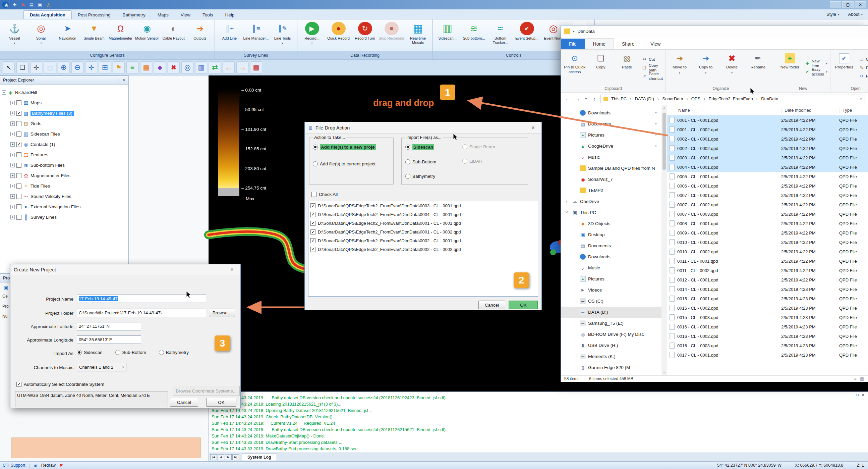 Image resolution: width=868 pixels, height=469 pixels. What do you see at coordinates (767, 176) in the screenshot?
I see `file-row: 0005 - CL - 0001.qpd 2/5/2019 4:22 PM QP…` at bounding box center [767, 176].